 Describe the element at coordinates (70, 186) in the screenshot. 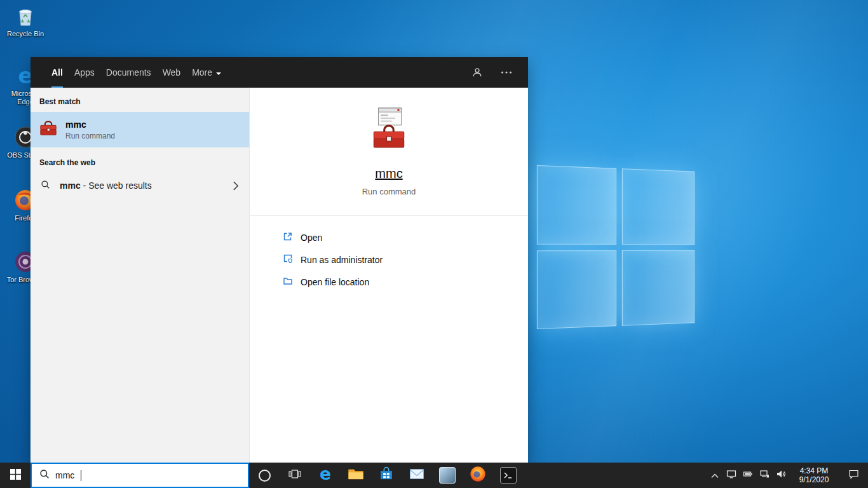

I see `web-query: mmc` at that location.